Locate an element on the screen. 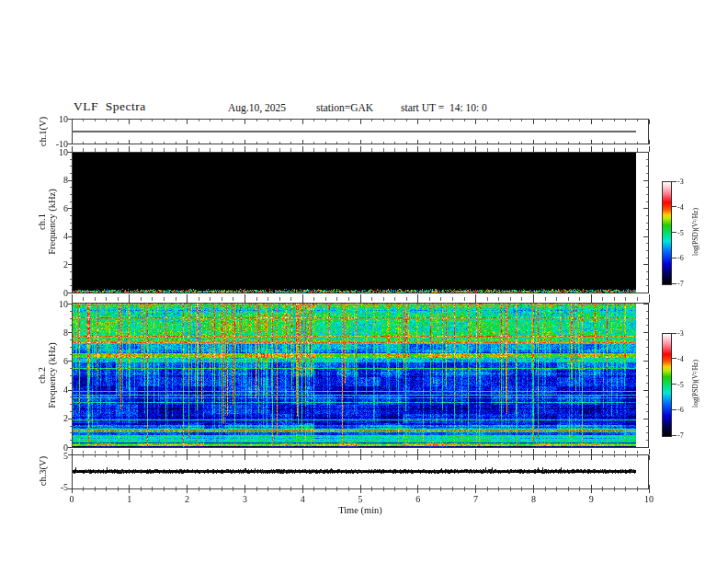 The width and height of the screenshot is (728, 563). colorbar-ch1 is located at coordinates (667, 234).